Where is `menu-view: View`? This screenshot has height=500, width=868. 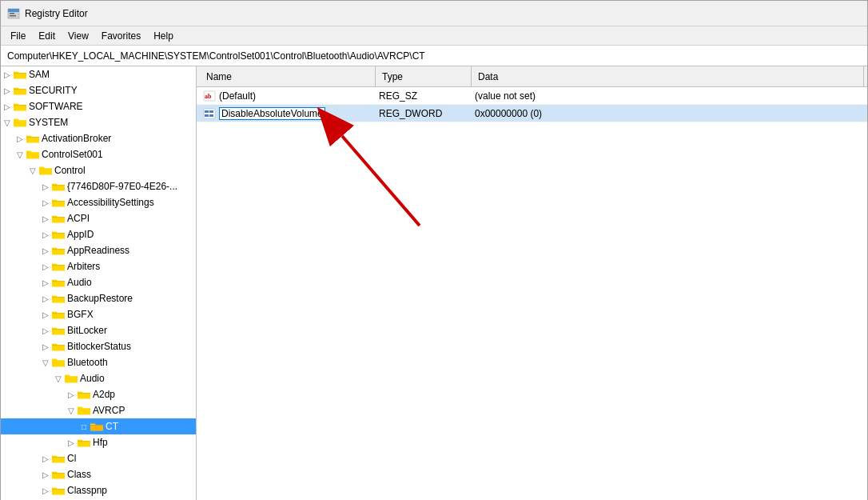 menu-view: View is located at coordinates (78, 36).